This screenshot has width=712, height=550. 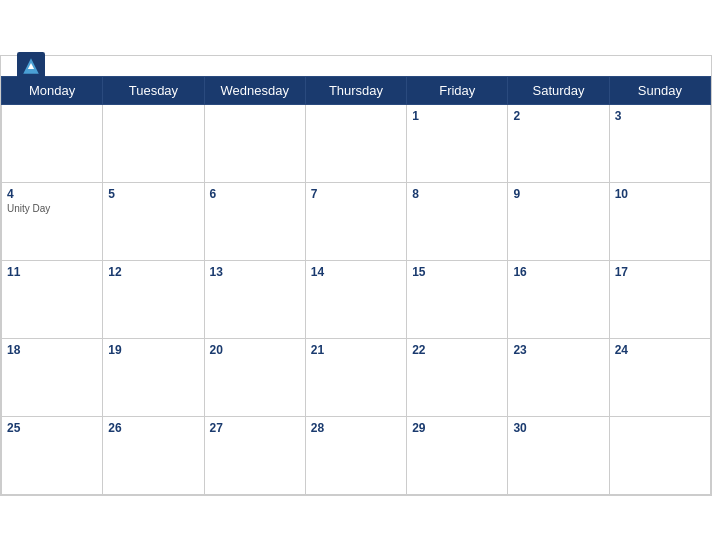 What do you see at coordinates (254, 90) in the screenshot?
I see `weekday-header-wednesday: Wednesday` at bounding box center [254, 90].